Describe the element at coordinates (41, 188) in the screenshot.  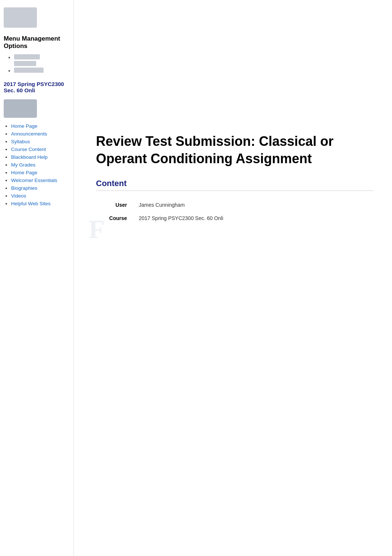
I see `nav-list-item: Biographies` at that location.